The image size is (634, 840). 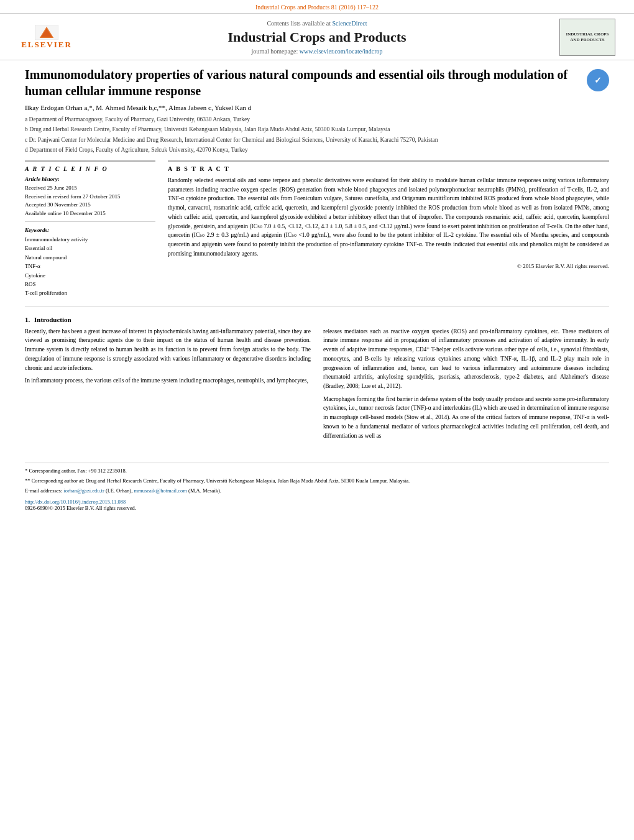 I want to click on elsevier-tree-svg, so click(x=47, y=32).